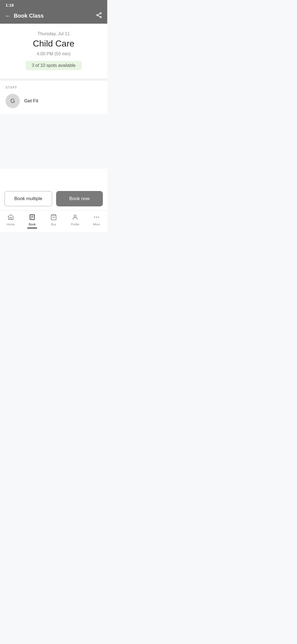  What do you see at coordinates (54, 141) in the screenshot?
I see `content-spacer` at bounding box center [54, 141].